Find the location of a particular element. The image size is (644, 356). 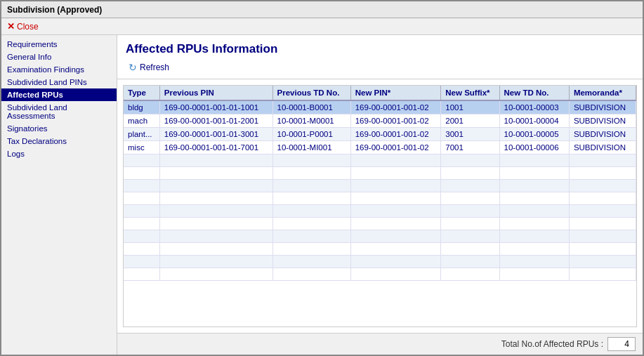

table-cell: 10-0001-00004 is located at coordinates (534, 121).